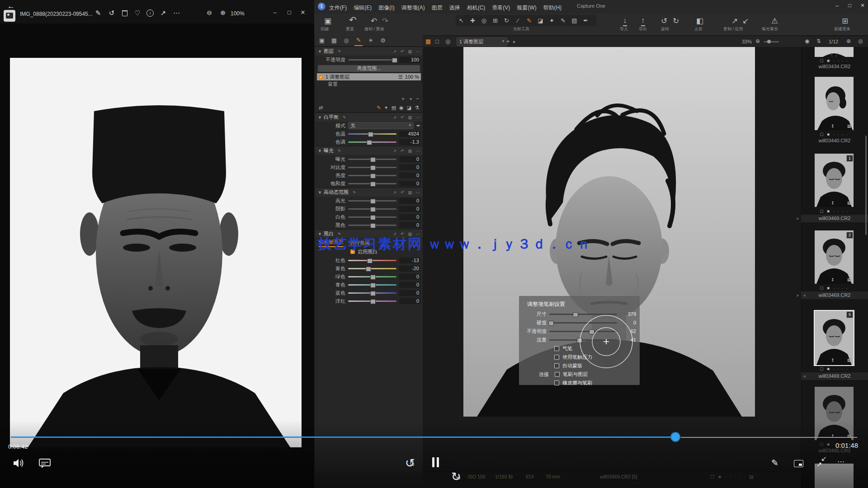 The height and width of the screenshot is (488, 868). What do you see at coordinates (373, 167) in the screenshot?
I see `section-1-对比度-slider` at bounding box center [373, 167].